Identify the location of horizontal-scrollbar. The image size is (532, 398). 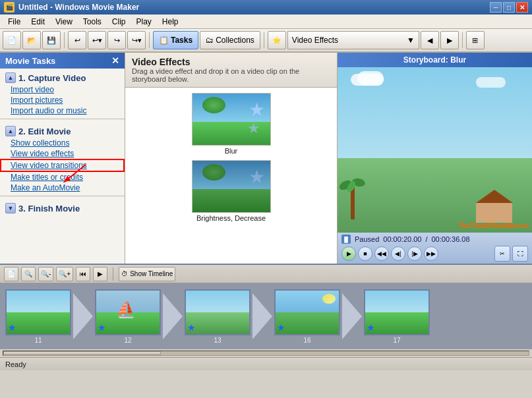
(266, 353).